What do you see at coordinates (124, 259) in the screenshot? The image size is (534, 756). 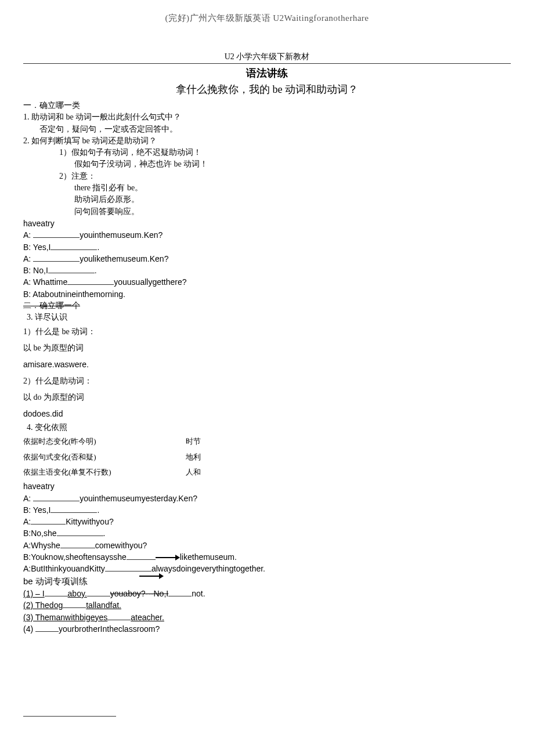 I see `text: youlikethemuseum.Ken?` at bounding box center [124, 259].